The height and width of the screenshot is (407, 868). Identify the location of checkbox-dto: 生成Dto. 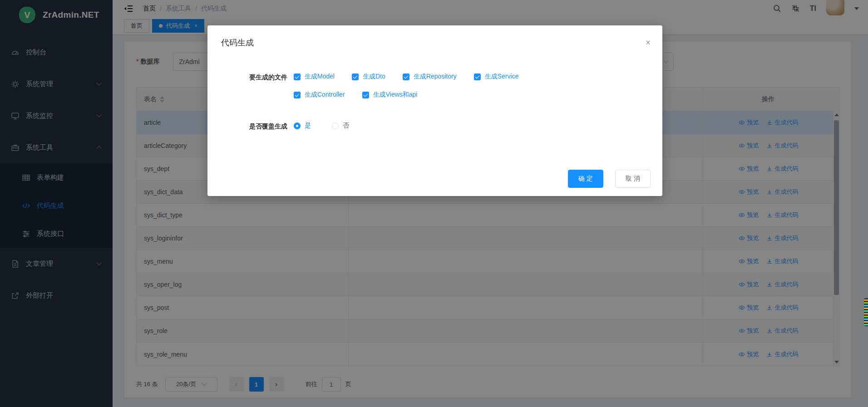
(369, 77).